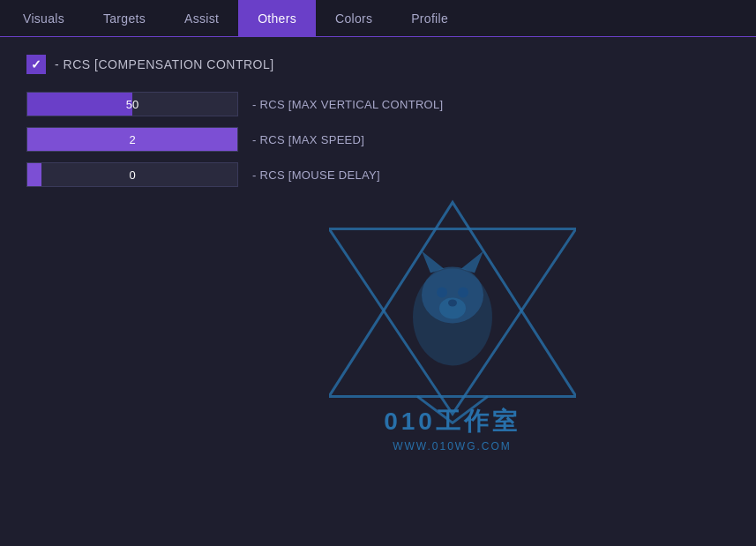 This screenshot has width=756, height=546. I want to click on slider-value-vertical: 50, so click(132, 104).